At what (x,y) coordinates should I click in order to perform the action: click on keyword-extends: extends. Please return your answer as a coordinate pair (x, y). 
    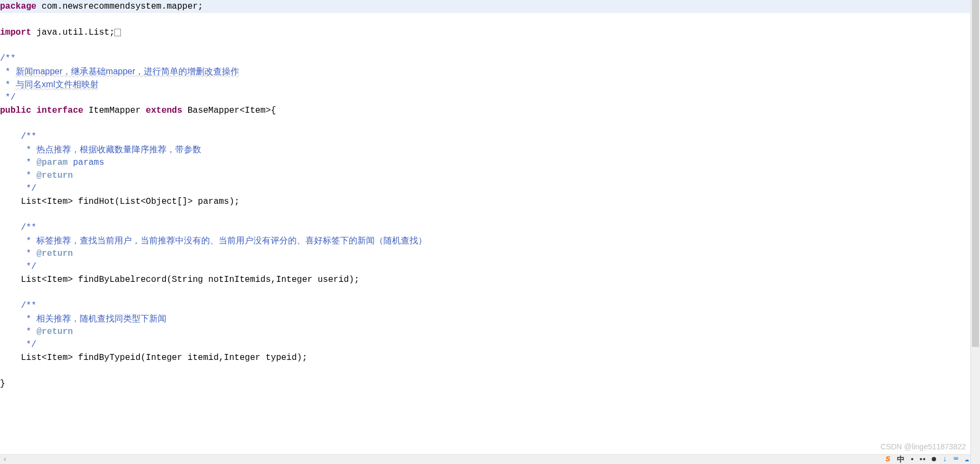
    Looking at the image, I should click on (164, 111).